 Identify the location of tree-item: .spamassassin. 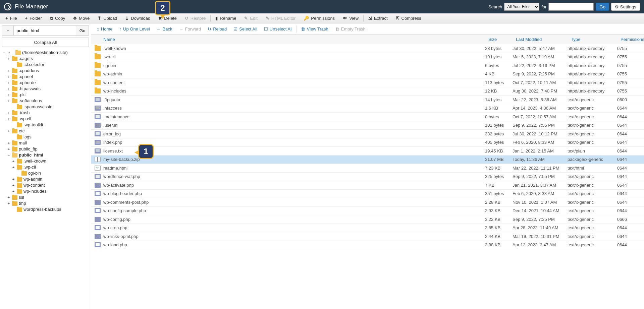
(50, 107).